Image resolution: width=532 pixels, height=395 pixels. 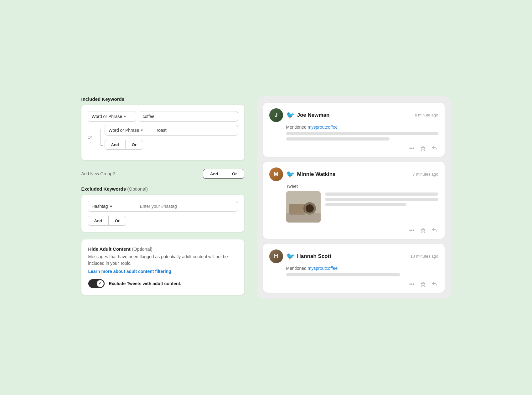 I want to click on and-button-2: And, so click(x=98, y=221).